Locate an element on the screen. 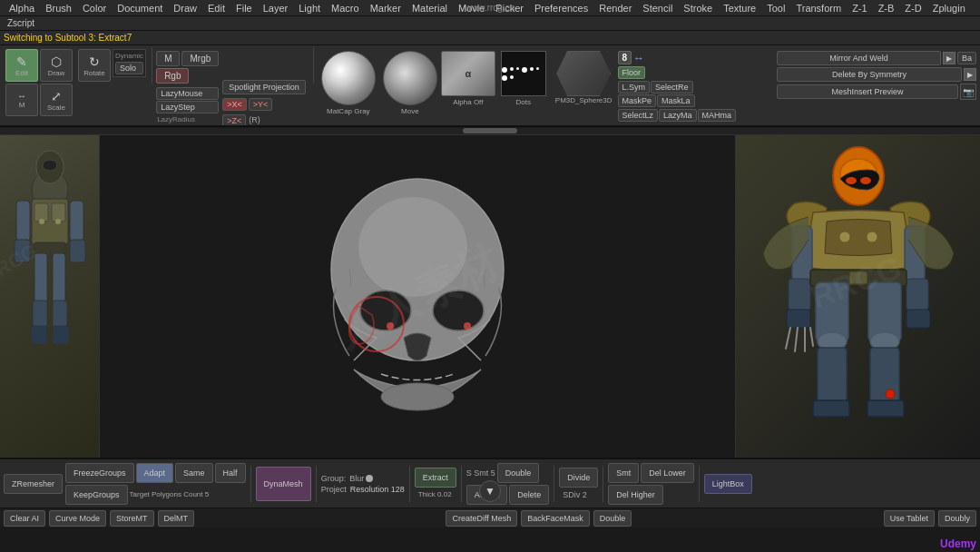  move-label: Move is located at coordinates (410, 111).